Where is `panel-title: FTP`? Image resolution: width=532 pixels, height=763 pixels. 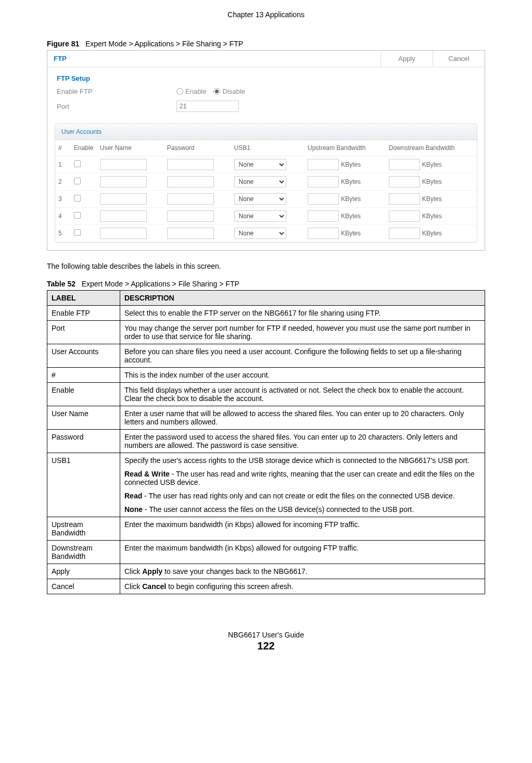 panel-title: FTP is located at coordinates (214, 58).